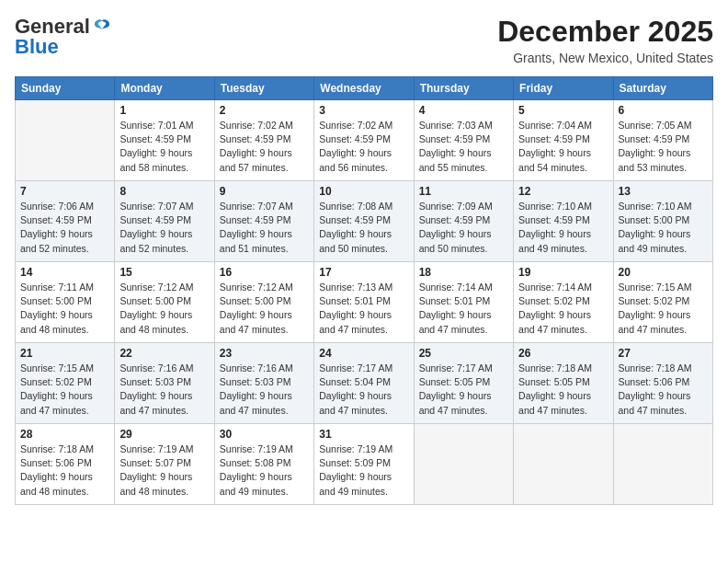 The image size is (728, 563). Describe the element at coordinates (463, 272) in the screenshot. I see `day-number: 18` at that location.